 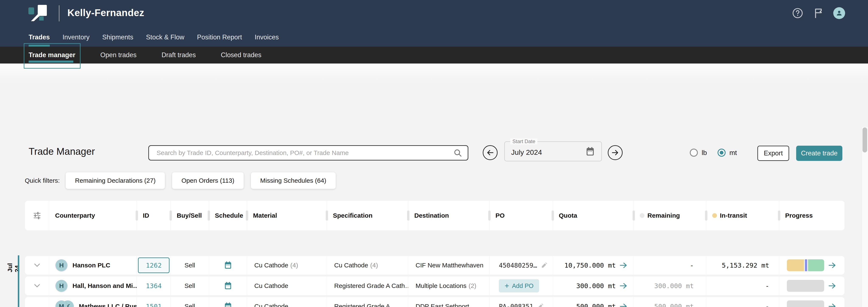 What do you see at coordinates (367, 265) in the screenshot?
I see `specification-cell: Cu Cathode(4)` at bounding box center [367, 265].